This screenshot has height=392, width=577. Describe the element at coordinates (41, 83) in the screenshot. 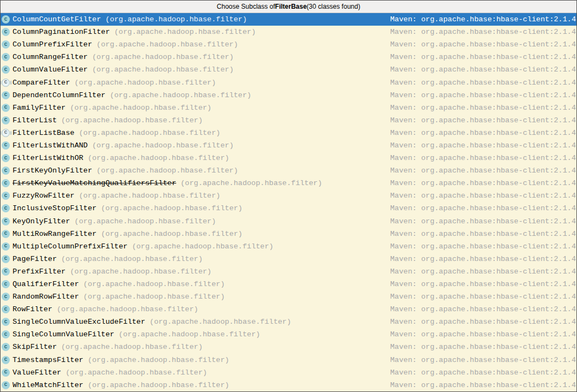

I see `class-name: CompareFilter` at that location.